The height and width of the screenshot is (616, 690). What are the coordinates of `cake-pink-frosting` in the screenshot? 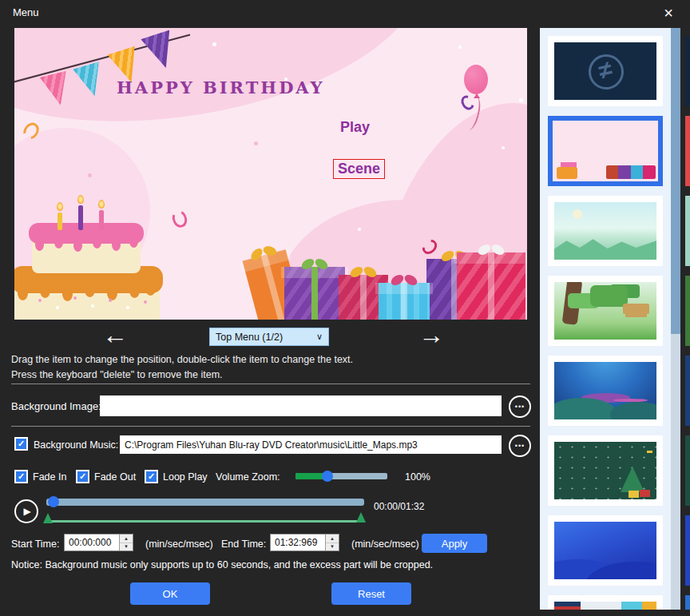 It's located at (86, 233).